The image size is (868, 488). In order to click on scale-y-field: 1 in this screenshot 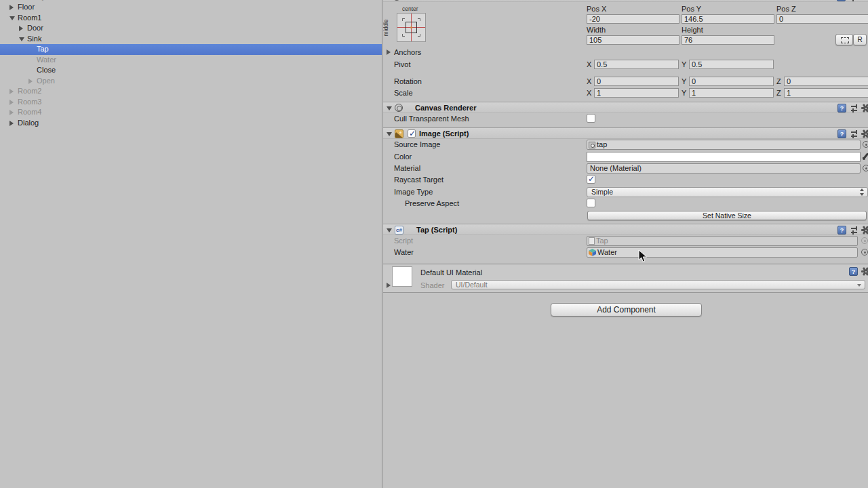, I will do `click(731, 93)`.